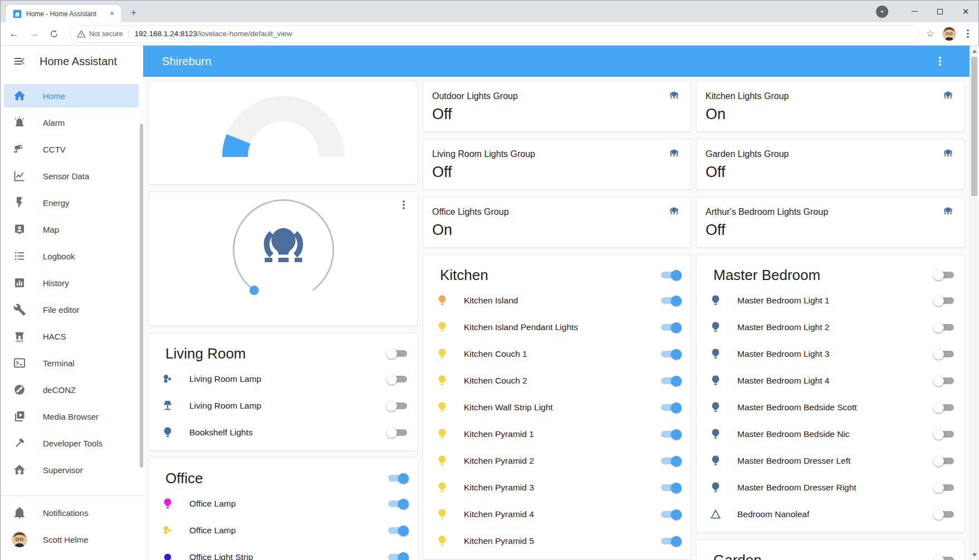 This screenshot has width=979, height=560. What do you see at coordinates (112, 14) in the screenshot?
I see `tab-close-icon: ×` at bounding box center [112, 14].